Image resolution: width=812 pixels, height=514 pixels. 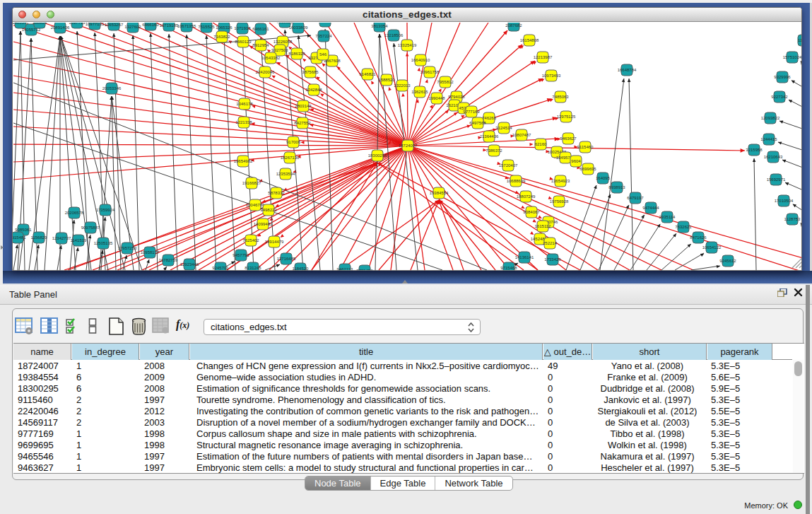 What do you see at coordinates (274, 242) in the screenshot?
I see `svg-text: 14914479` at bounding box center [274, 242].